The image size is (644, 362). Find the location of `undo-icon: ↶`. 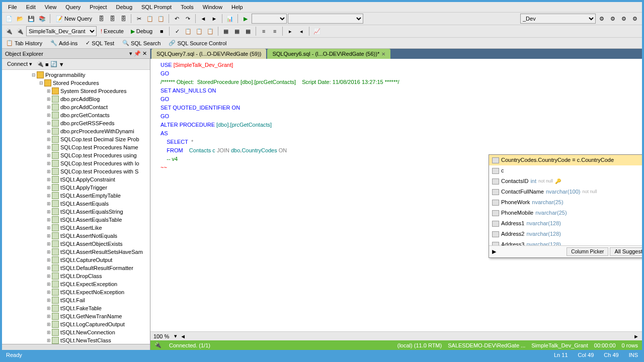

undo-icon: ↶ is located at coordinates (177, 19).